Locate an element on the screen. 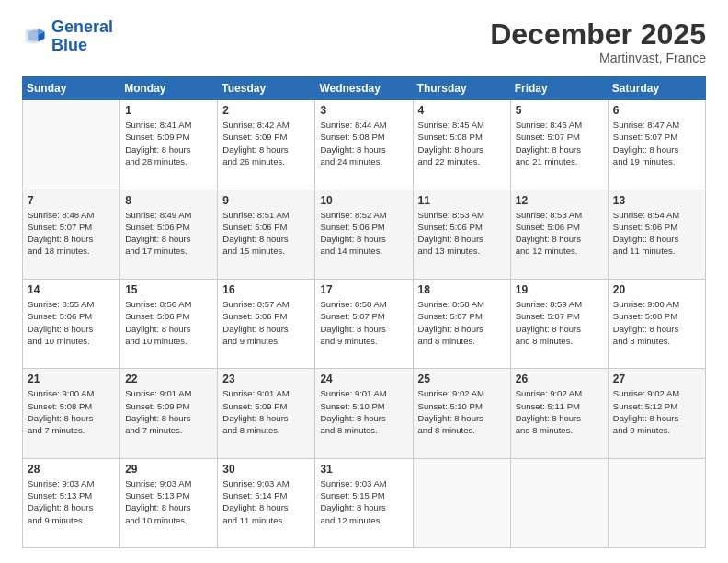 This screenshot has width=728, height=563. table-row: 20Sunrise: 9:00 AM Sunset: 5:08 PM Dayli… is located at coordinates (656, 324).